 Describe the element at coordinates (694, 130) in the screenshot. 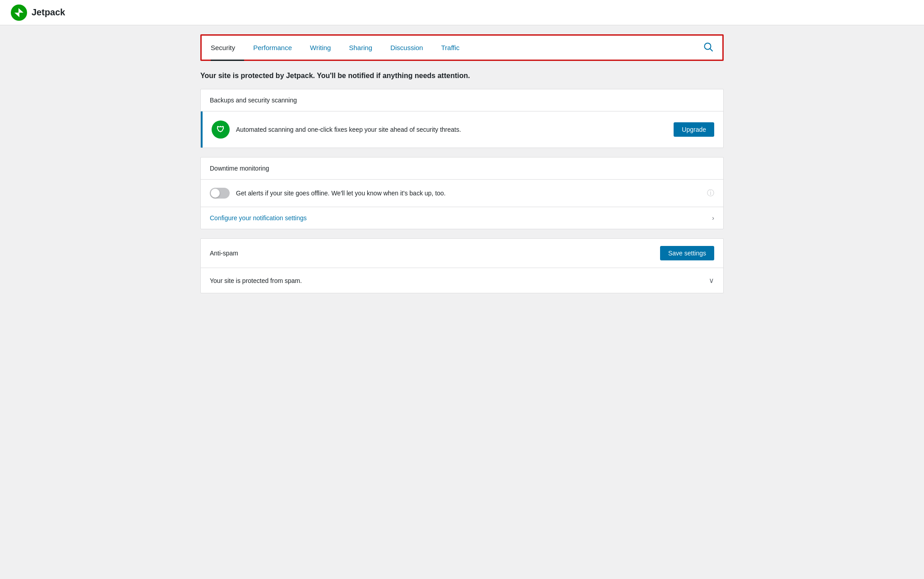

I see `upgrade-button: Upgrade` at that location.